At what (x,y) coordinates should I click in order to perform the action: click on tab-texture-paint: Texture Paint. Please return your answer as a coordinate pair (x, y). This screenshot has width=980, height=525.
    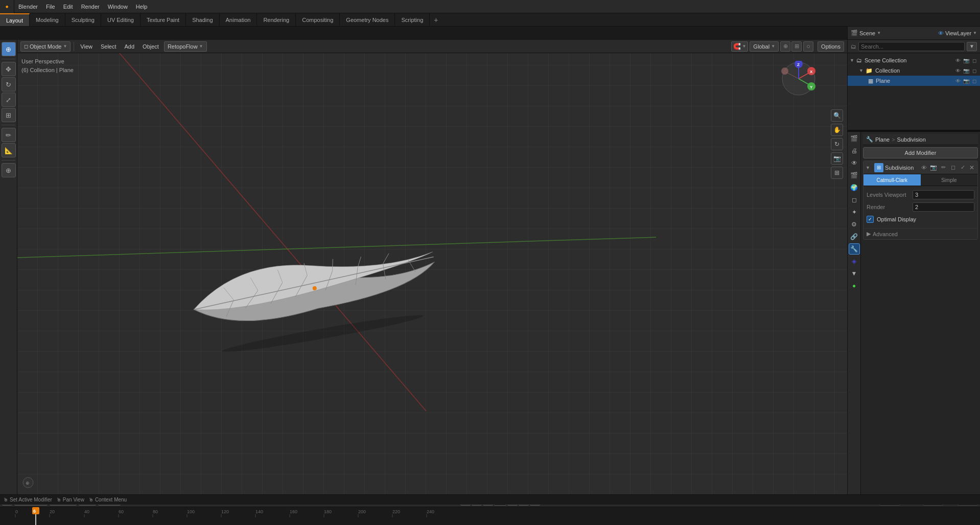
    Looking at the image, I should click on (164, 19).